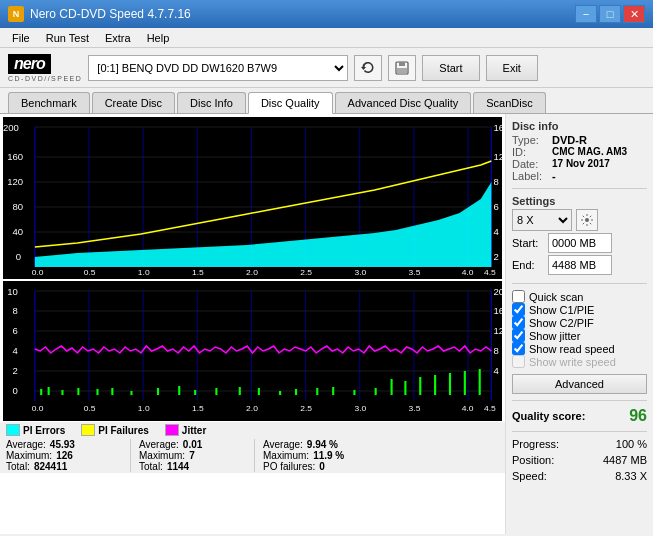  I want to click on show-jitter-checkbox, so click(518, 336).